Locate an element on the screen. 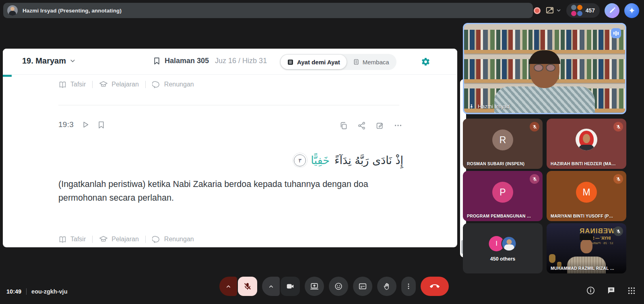 The height and width of the screenshot is (304, 644). end-call-icon is located at coordinates (435, 286).